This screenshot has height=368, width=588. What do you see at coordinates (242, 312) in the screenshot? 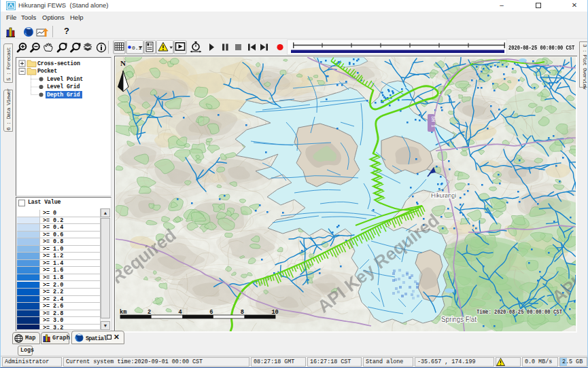
I see `svg-text: 8` at bounding box center [242, 312].